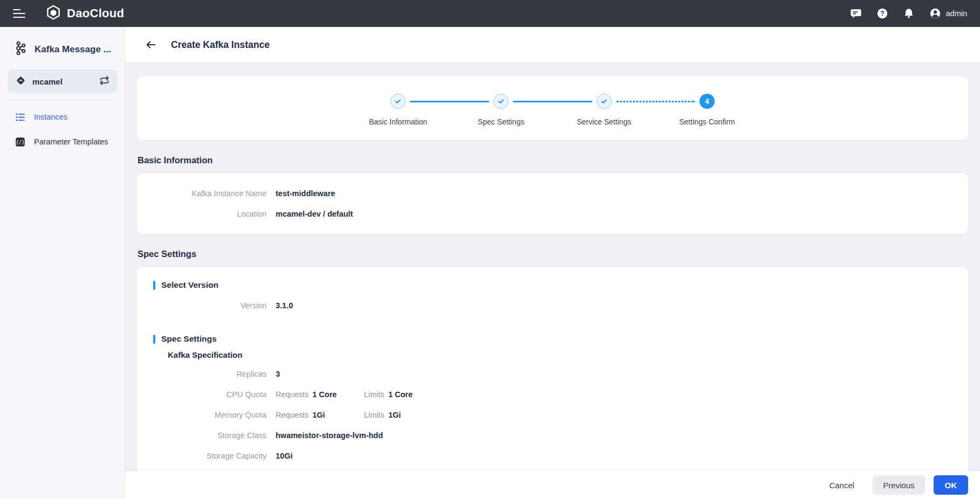  What do you see at coordinates (85, 13) in the screenshot?
I see `brand-logo: DaoCloud` at bounding box center [85, 13].